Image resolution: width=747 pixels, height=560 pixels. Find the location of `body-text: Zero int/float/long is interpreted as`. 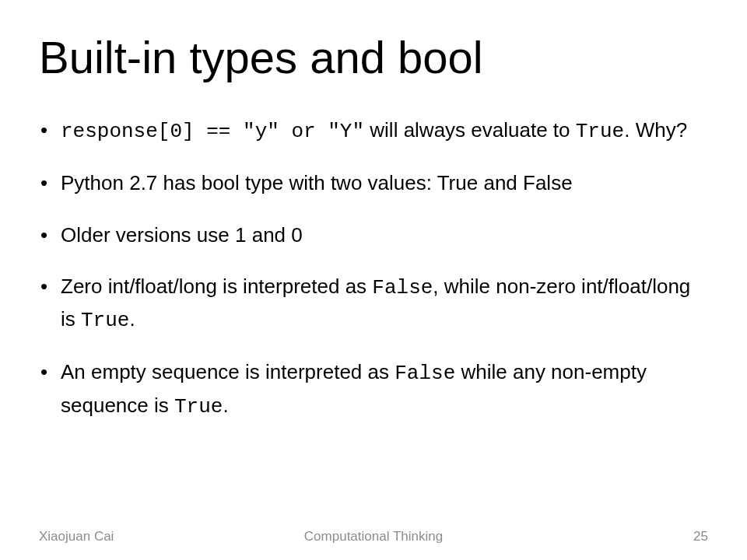

body-text: Zero int/float/long is interpreted as is located at coordinates (216, 286).